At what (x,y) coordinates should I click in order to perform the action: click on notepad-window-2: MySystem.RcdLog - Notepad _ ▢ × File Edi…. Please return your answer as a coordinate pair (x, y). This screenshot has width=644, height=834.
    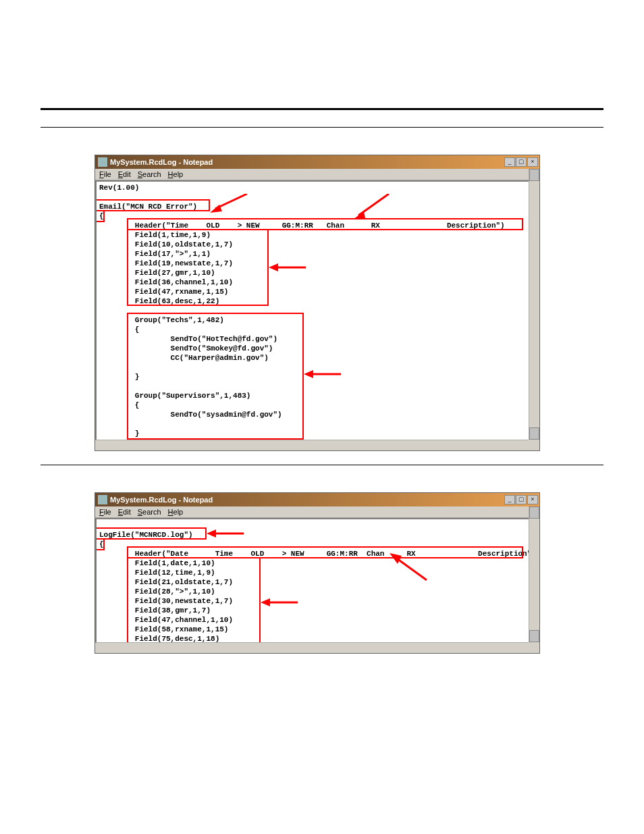
    Looking at the image, I should click on (317, 573).